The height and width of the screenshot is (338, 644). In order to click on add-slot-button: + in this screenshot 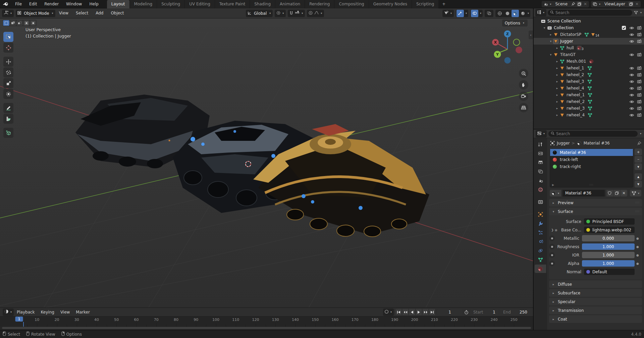, I will do `click(638, 152)`.